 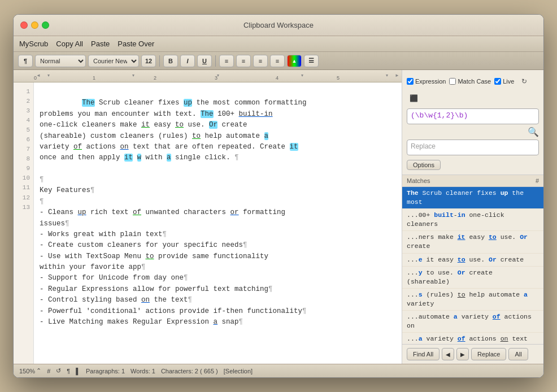 I want to click on action-btn: ⬛, so click(x=414, y=98).